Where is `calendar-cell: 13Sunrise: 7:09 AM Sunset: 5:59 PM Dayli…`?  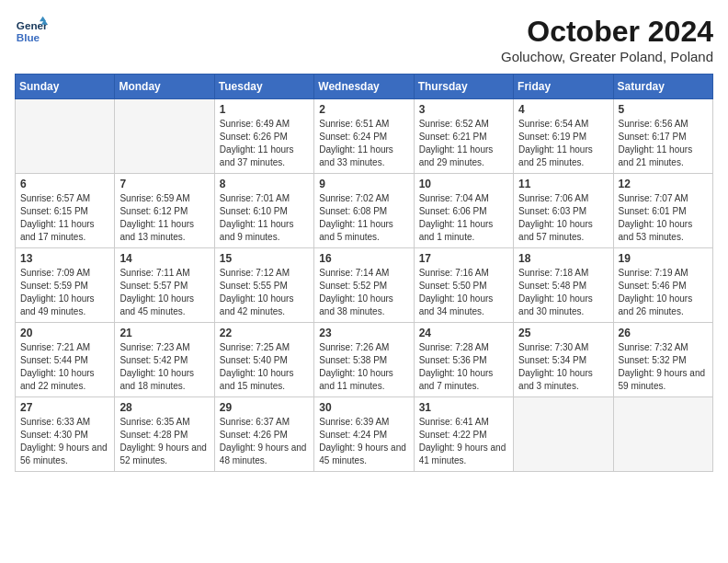
calendar-cell: 13Sunrise: 7:09 AM Sunset: 5:59 PM Dayli… is located at coordinates (65, 285).